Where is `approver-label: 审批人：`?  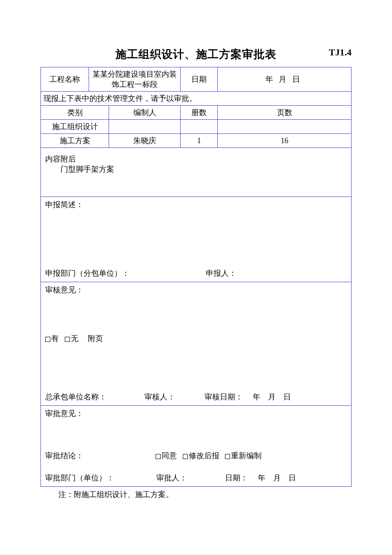 approver-label: 审批人： is located at coordinates (172, 478).